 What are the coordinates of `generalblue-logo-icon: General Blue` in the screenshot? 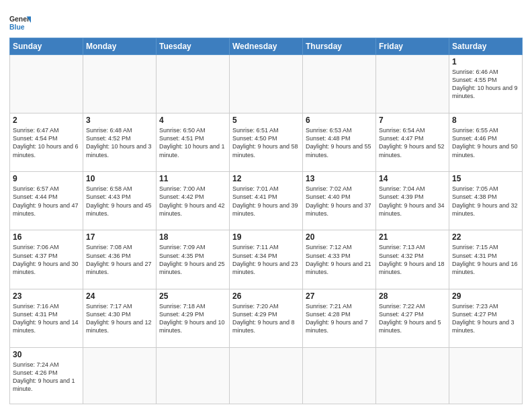 It's located at (20, 23).